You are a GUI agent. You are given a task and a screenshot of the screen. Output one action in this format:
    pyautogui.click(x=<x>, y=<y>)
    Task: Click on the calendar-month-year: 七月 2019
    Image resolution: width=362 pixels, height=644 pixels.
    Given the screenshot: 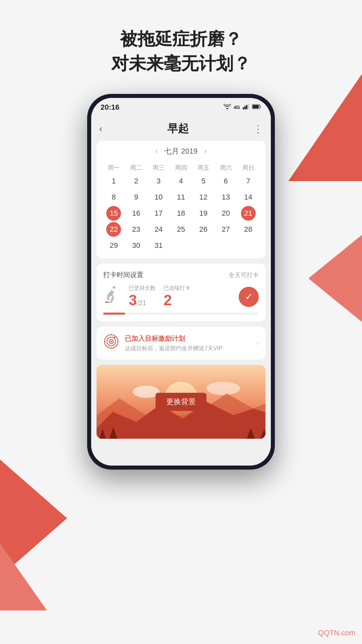 What is the action you would take?
    pyautogui.click(x=181, y=151)
    